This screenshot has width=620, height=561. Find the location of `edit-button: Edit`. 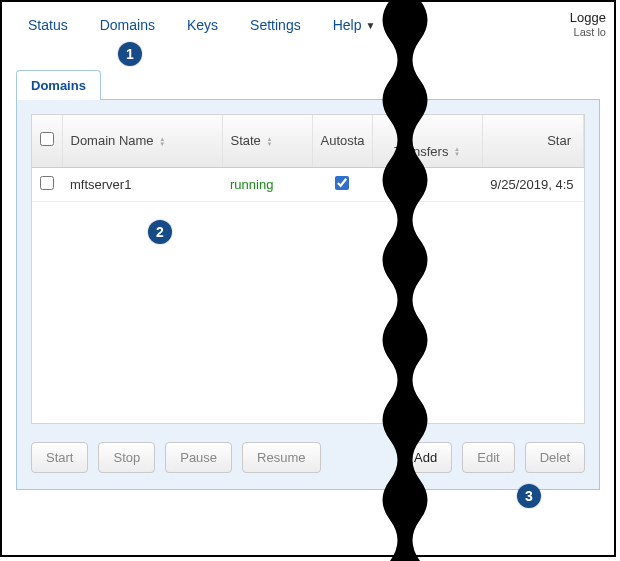

edit-button: Edit is located at coordinates (488, 458).